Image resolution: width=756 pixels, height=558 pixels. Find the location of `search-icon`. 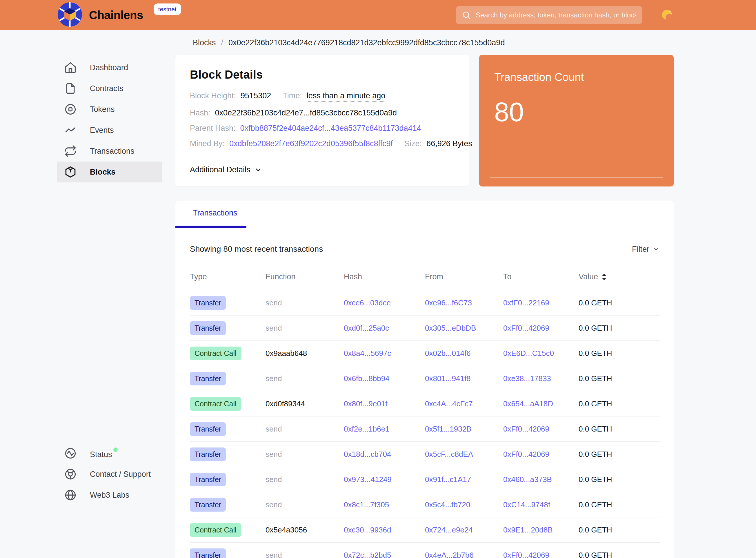

search-icon is located at coordinates (467, 15).